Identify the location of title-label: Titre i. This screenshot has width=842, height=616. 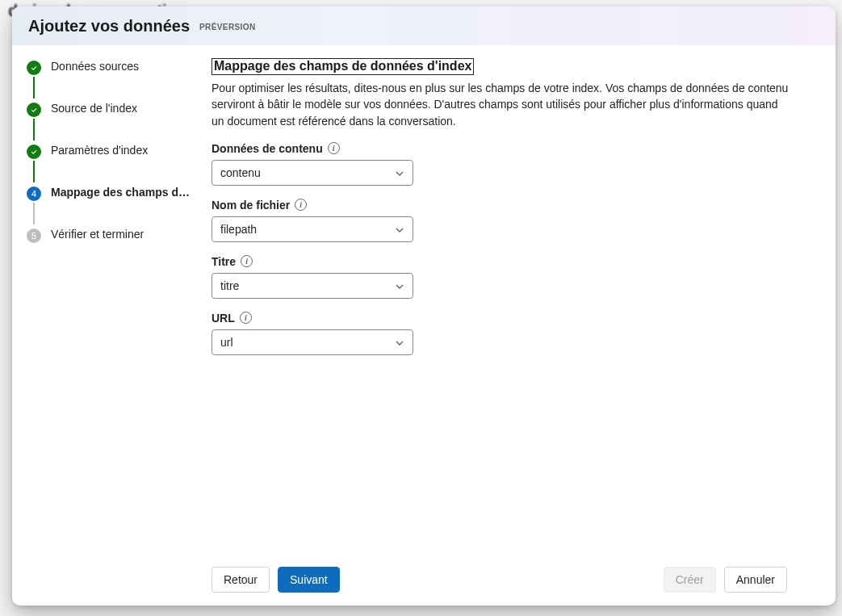
(510, 262).